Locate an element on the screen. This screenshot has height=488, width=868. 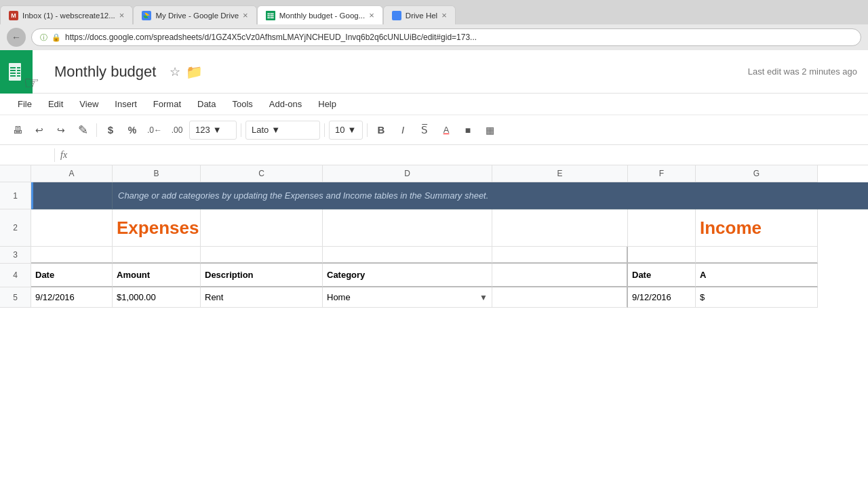
text-color-button: A is located at coordinates (446, 130).